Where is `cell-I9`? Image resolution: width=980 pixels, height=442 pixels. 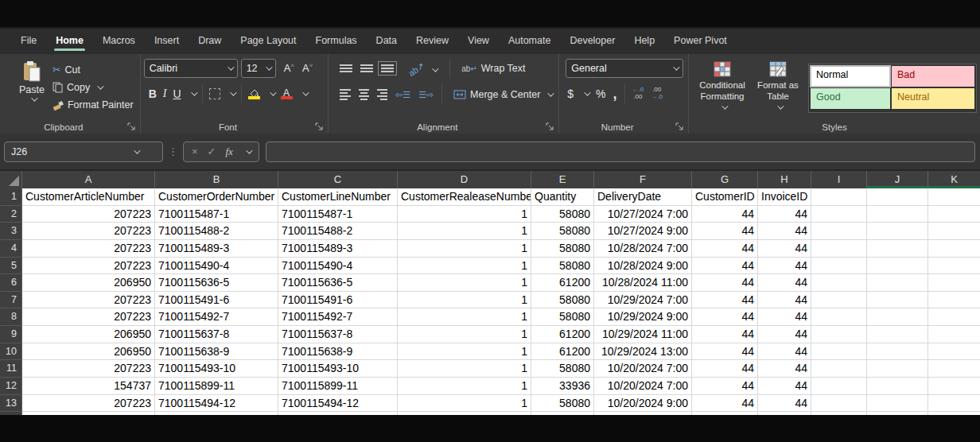 cell-I9 is located at coordinates (839, 335).